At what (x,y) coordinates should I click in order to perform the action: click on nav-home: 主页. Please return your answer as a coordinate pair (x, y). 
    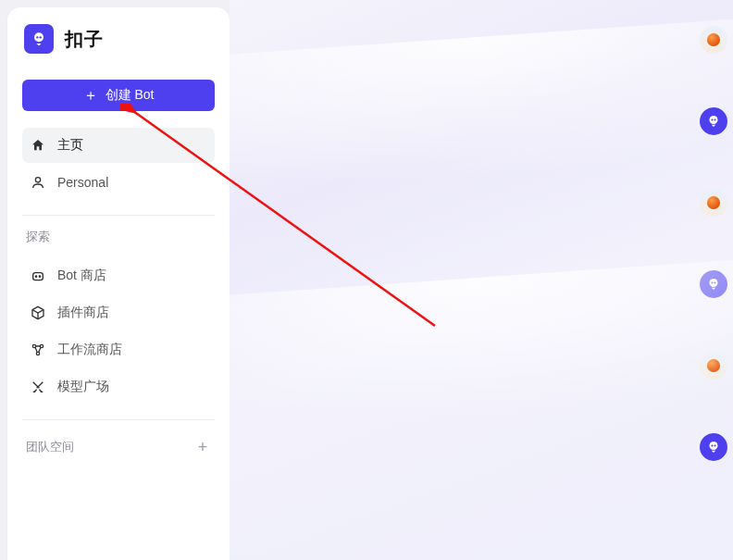
    Looking at the image, I should click on (118, 145).